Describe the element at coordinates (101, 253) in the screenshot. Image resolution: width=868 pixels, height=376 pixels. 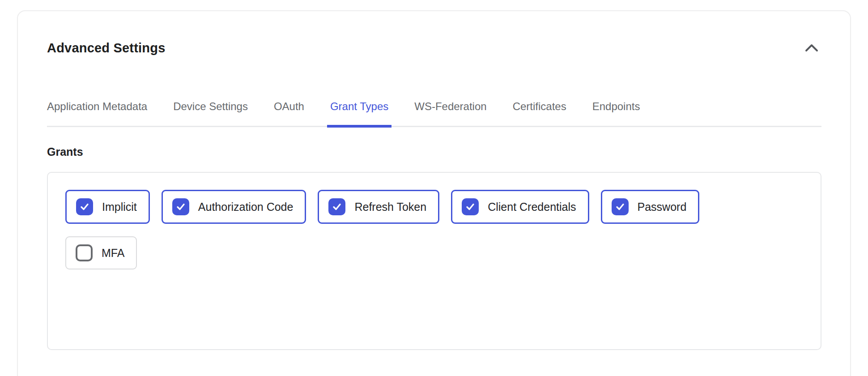
I see `grant-checkbox-mfa: MFA` at that location.